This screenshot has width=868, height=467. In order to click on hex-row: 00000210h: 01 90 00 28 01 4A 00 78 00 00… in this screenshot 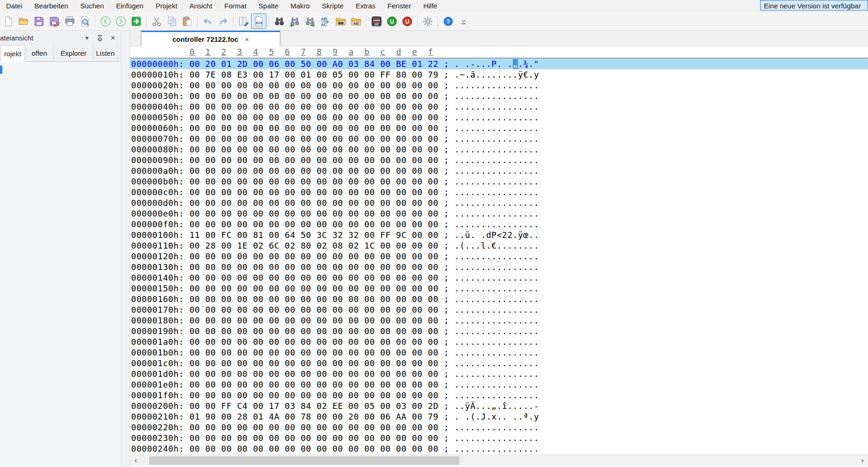, I will do `click(499, 416)`.